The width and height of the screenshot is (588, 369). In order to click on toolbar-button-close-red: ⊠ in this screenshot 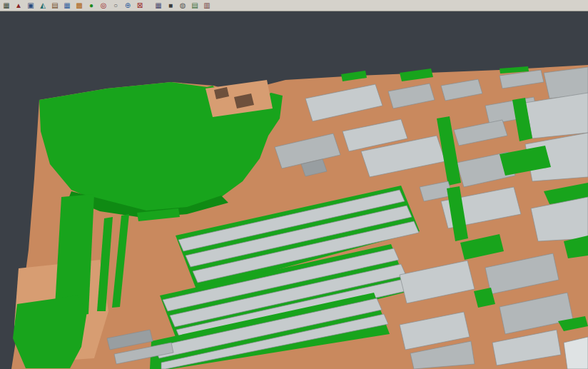, I will do `click(140, 6)`.